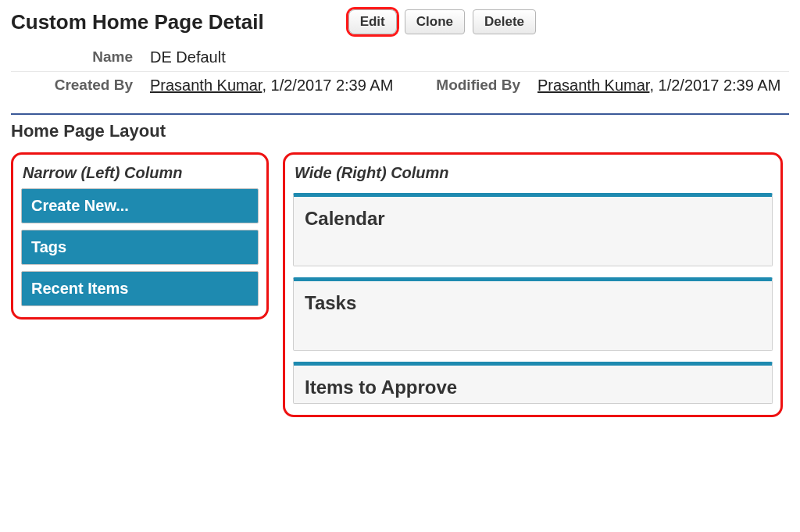  Describe the element at coordinates (533, 314) in the screenshot. I see `wide-item: Tasks` at that location.